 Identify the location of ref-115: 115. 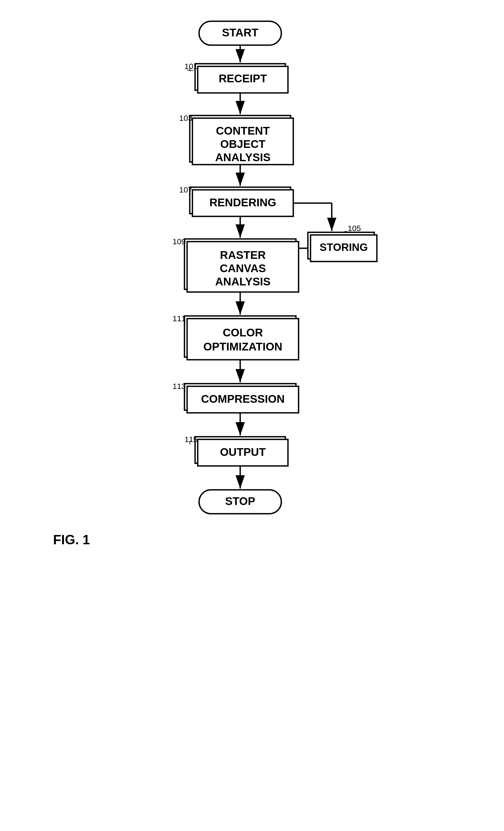
(191, 439).